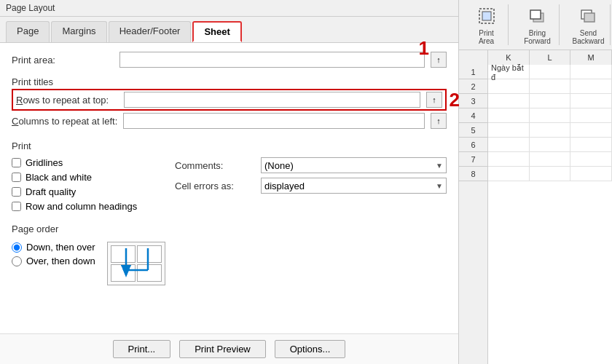 This screenshot has height=364, width=612. I want to click on black-white-label: Black and white, so click(58, 178).